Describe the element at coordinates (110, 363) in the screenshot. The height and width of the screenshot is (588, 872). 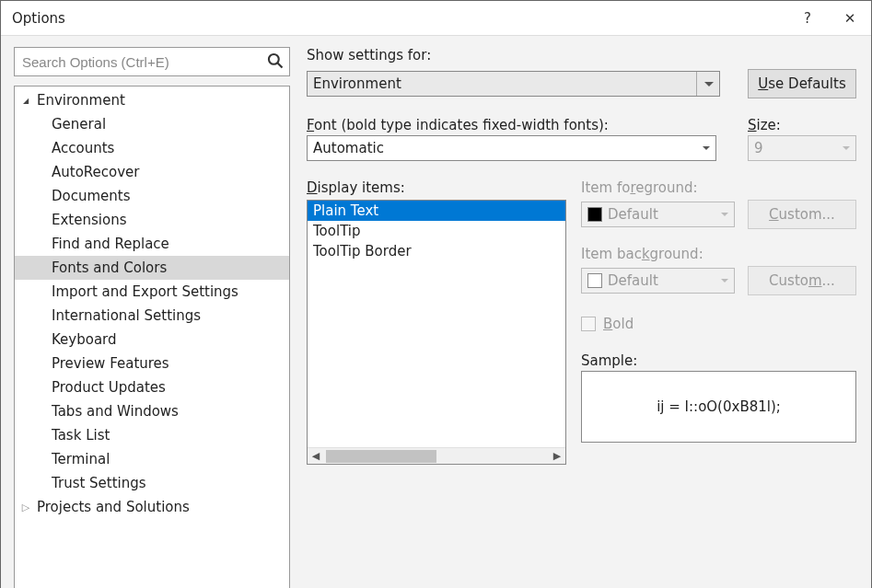
I see `tree-item-label: Preview Features` at that location.